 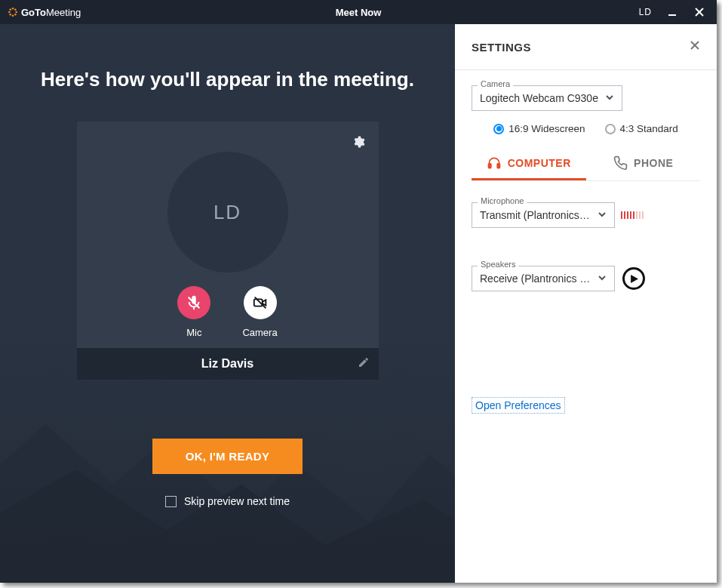 I want to click on avatar: LD, so click(x=228, y=212).